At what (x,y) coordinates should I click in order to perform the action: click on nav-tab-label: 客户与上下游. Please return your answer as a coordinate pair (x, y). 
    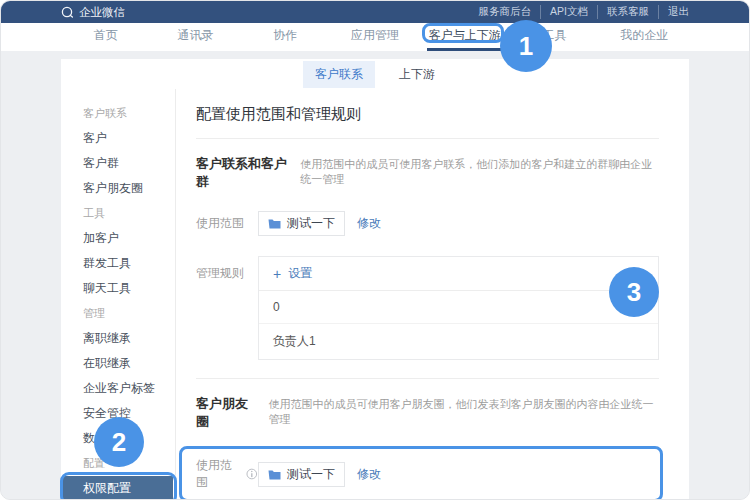
    Looking at the image, I should click on (465, 37).